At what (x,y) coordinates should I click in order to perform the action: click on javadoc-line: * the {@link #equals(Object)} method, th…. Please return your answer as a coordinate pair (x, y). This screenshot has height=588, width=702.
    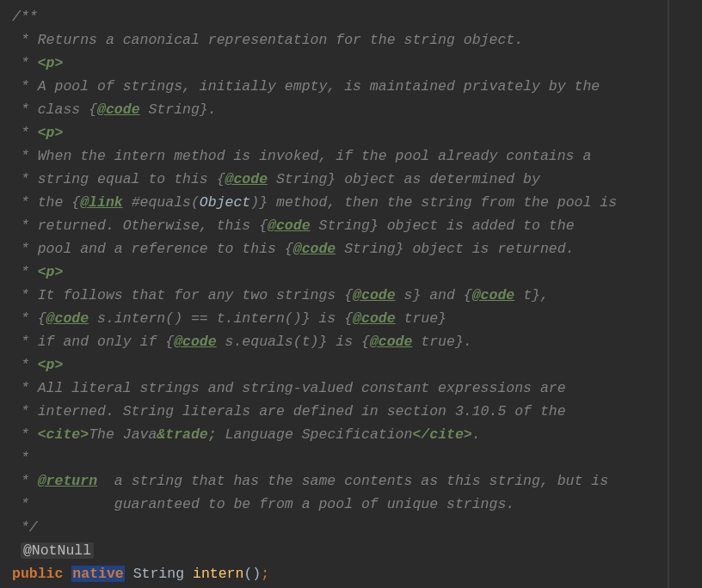
    Looking at the image, I should click on (357, 203).